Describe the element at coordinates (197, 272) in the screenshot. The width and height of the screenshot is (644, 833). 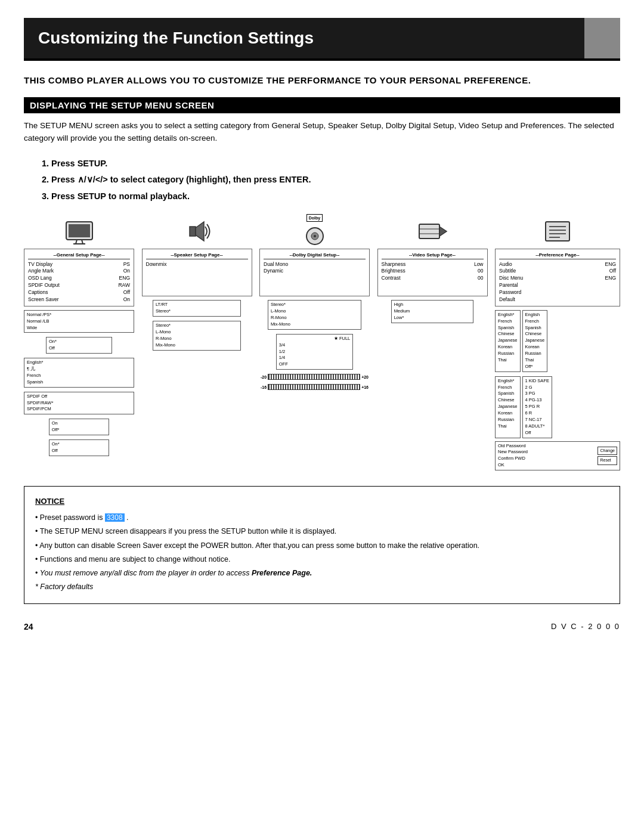
I see `speaker-setup-box: --Speaker Setup Page-- Downmix` at that location.